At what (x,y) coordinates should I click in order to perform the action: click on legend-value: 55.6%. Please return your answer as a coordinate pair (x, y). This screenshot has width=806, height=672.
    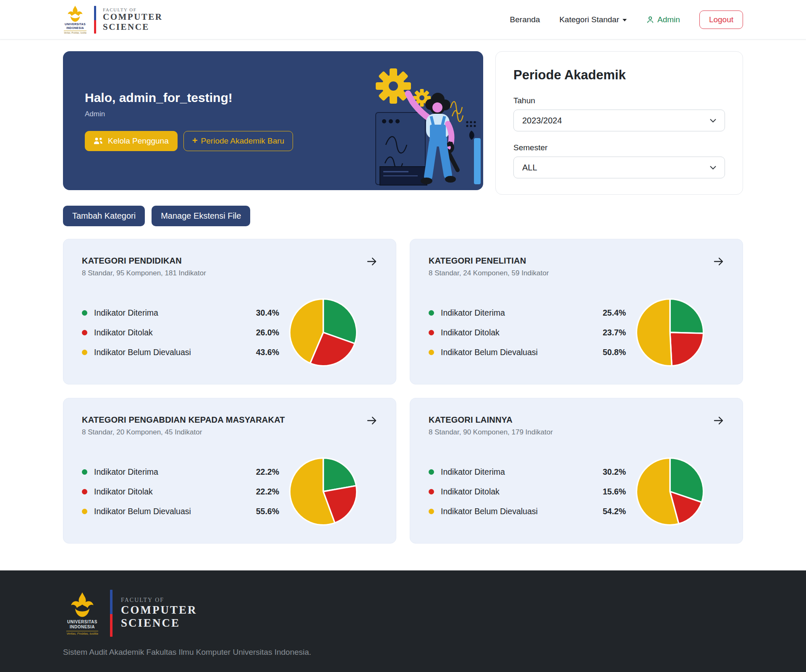
    Looking at the image, I should click on (268, 511).